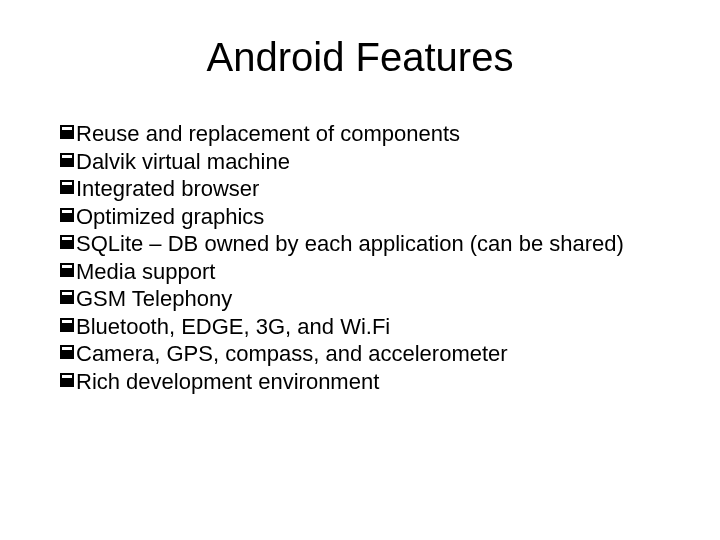 This screenshot has height=540, width=720. I want to click on list-item: Media support, so click(370, 272).